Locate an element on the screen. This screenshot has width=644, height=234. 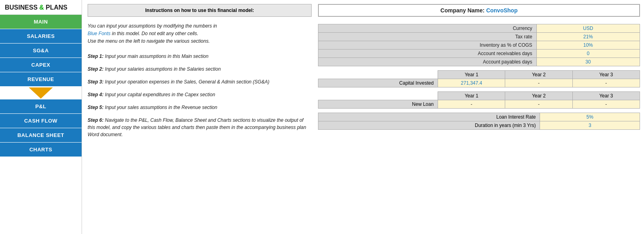
intro-line2: in this model. Do not edit any other cel… is located at coordinates (154, 34).